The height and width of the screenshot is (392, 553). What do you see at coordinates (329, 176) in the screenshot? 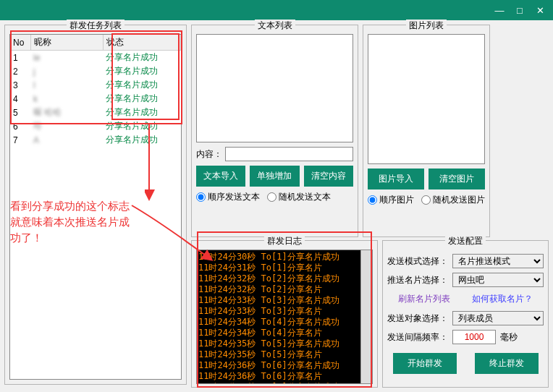
I see `text-clear-button: 清空内容` at bounding box center [329, 176].